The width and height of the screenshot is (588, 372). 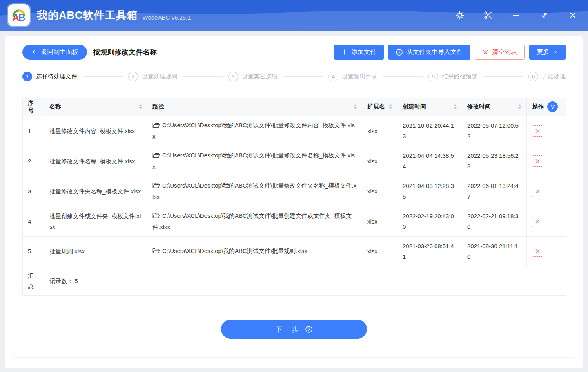 I want to click on row-file-path: C:\Users\XCL\Desktop\我的ABC测试文件\批量修改文件夹名称…, so click(x=255, y=191).